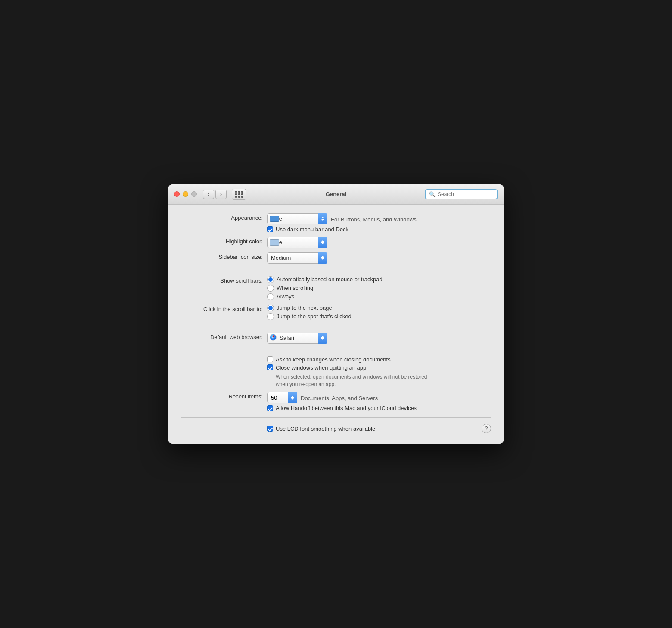  What do you see at coordinates (224, 308) in the screenshot?
I see `click-scroll-label: Click in the scroll bar to:` at bounding box center [224, 308].